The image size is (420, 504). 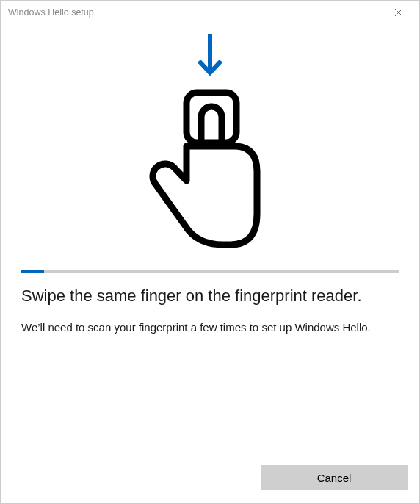 I want to click on window-title: Windows Hello setup, so click(x=196, y=12).